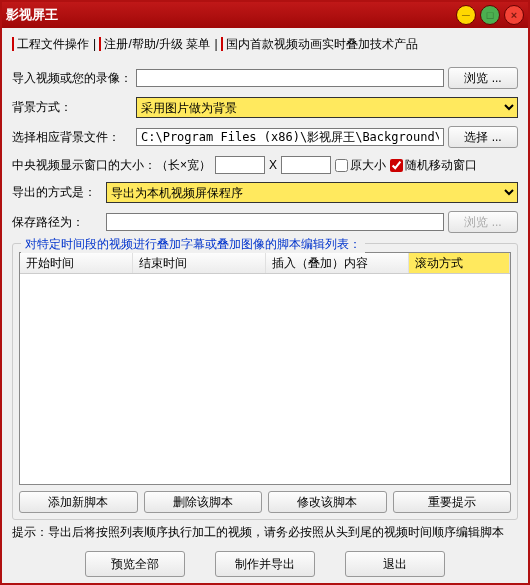  What do you see at coordinates (460, 263) in the screenshot?
I see `col-scrollmode: 滚动方式` at bounding box center [460, 263].